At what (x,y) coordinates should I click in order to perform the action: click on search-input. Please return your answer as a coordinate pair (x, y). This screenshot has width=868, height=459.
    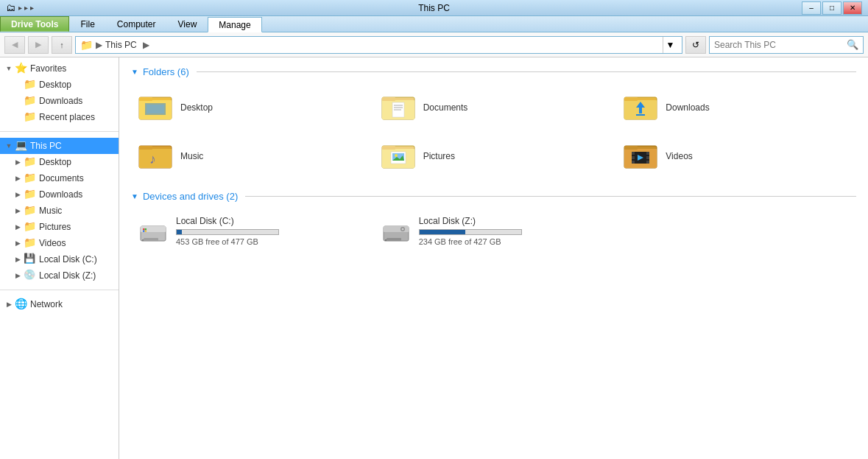
    Looking at the image, I should click on (780, 45).